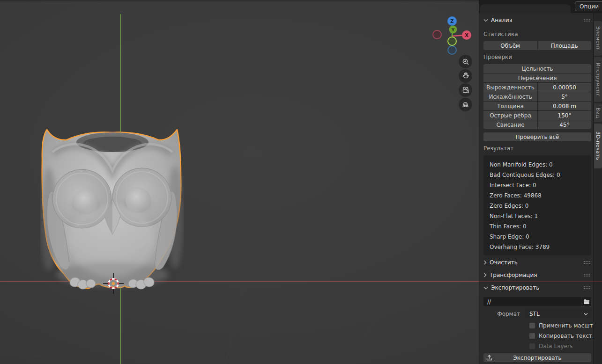 The height and width of the screenshot is (364, 602). What do you see at coordinates (557, 314) in the screenshot?
I see `format-value: STL` at bounding box center [557, 314].